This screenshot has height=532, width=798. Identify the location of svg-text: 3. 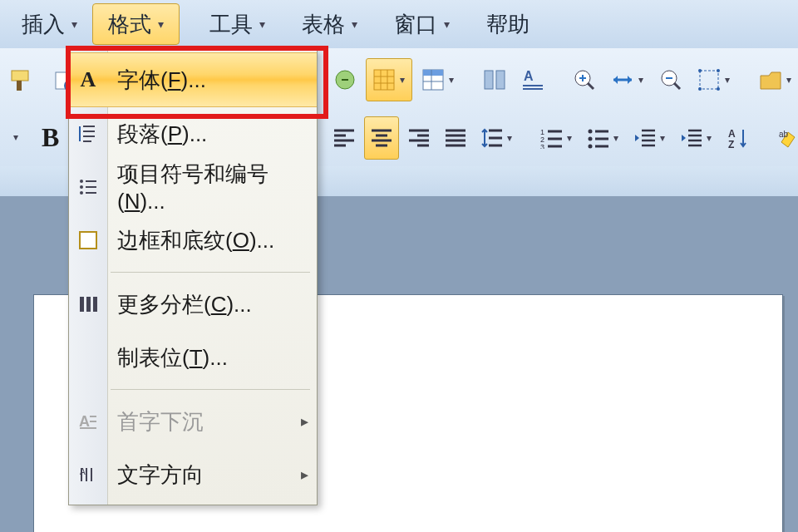
(542, 146).